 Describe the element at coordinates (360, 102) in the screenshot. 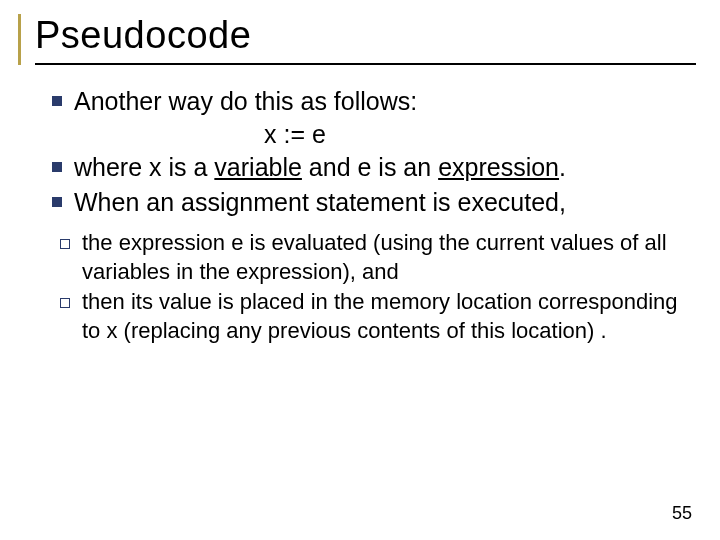

I see `bullet-list: Another way do this as follows:` at that location.